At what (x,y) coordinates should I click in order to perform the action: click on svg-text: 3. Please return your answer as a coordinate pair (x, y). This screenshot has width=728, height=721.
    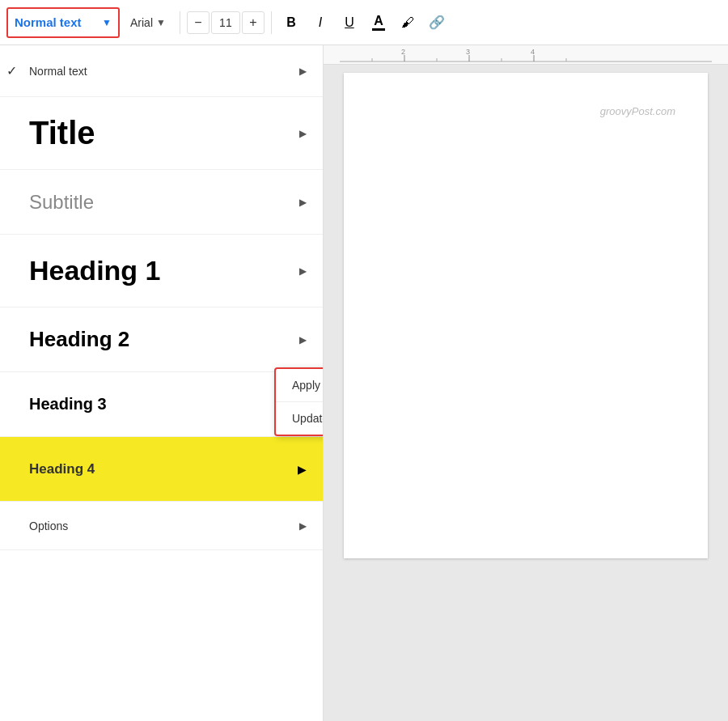
    Looking at the image, I should click on (468, 52).